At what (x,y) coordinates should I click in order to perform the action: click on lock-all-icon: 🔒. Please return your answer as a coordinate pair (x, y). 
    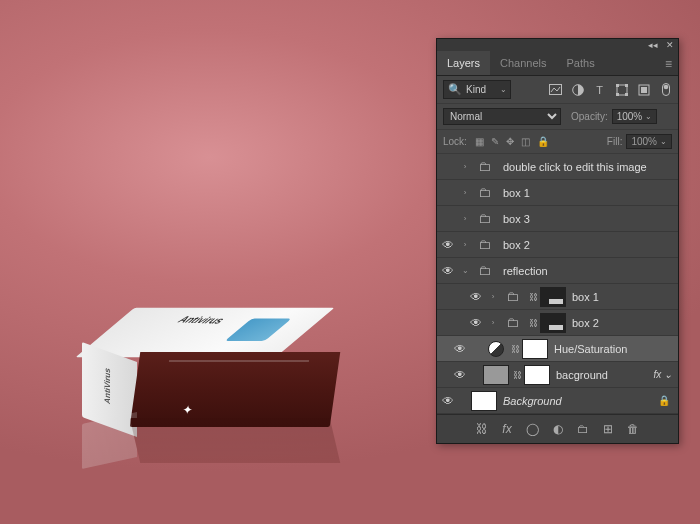
    Looking at the image, I should click on (543, 142).